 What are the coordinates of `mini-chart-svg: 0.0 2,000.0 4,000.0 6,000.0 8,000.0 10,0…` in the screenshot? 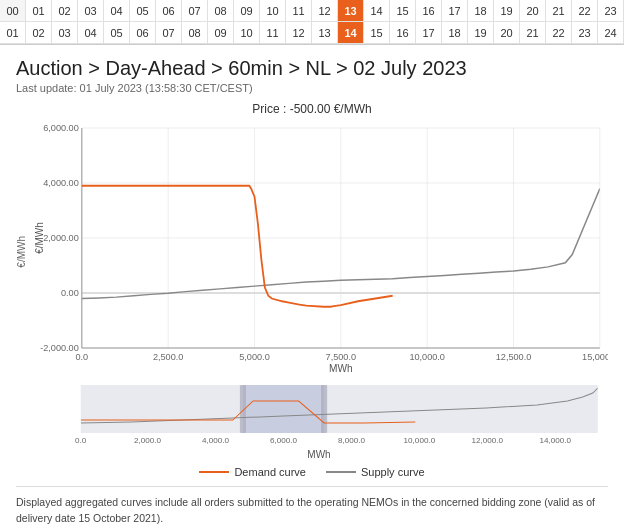 It's located at (319, 414).